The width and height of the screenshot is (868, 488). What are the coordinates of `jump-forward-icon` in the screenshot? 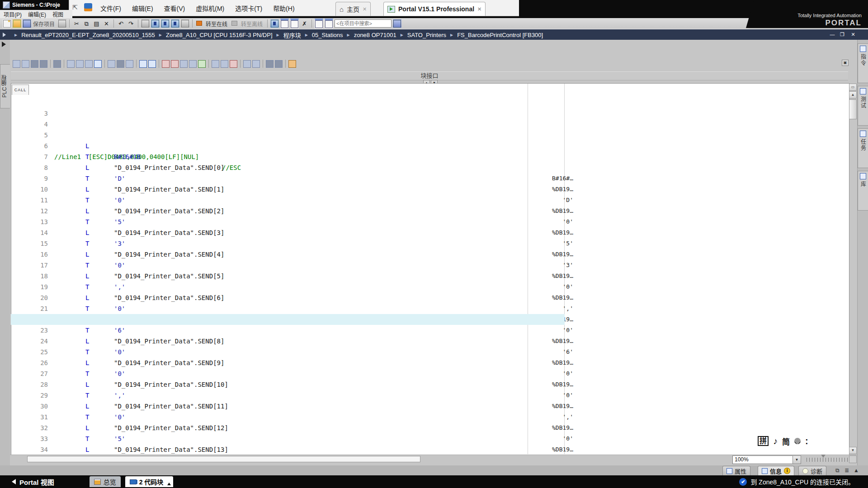 It's located at (256, 64).